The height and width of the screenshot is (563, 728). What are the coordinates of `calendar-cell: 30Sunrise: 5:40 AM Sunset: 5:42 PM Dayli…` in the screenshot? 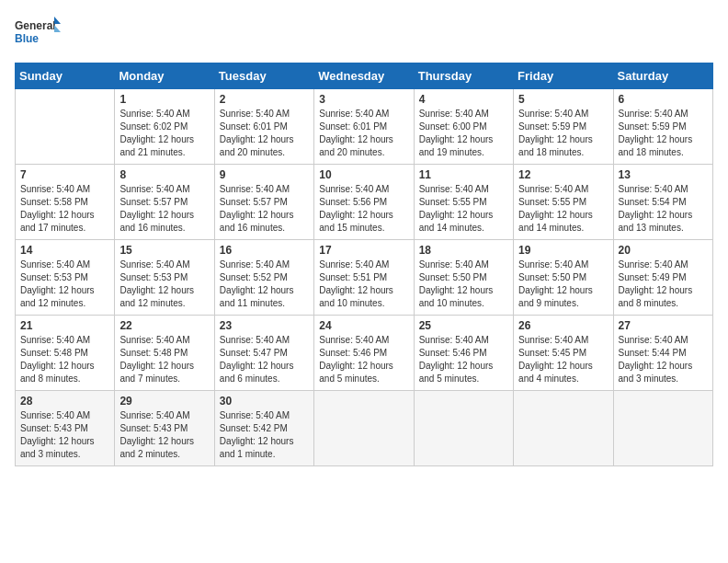 It's located at (264, 429).